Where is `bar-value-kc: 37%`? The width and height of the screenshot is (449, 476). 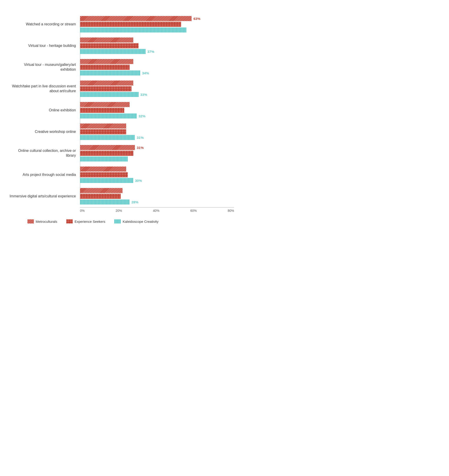 bar-value-kc: 37% is located at coordinates (151, 52).